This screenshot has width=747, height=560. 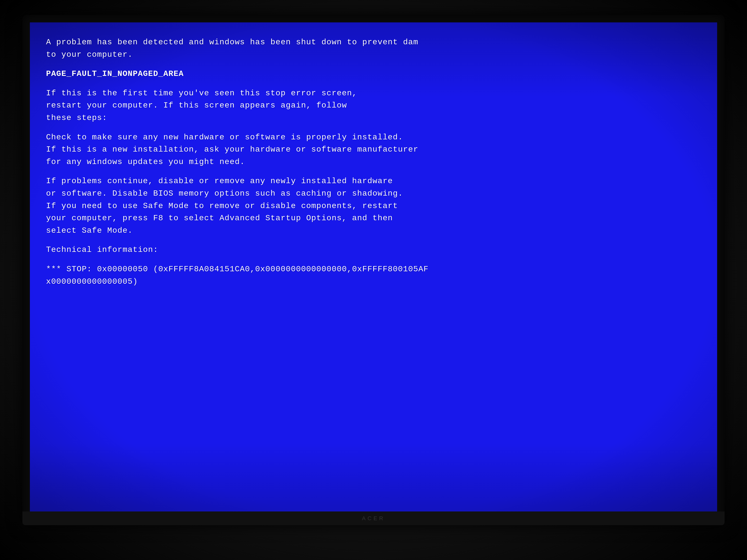 What do you see at coordinates (374, 282) in the screenshot?
I see `bsod-stop-line2: x0000000000000005)` at bounding box center [374, 282].